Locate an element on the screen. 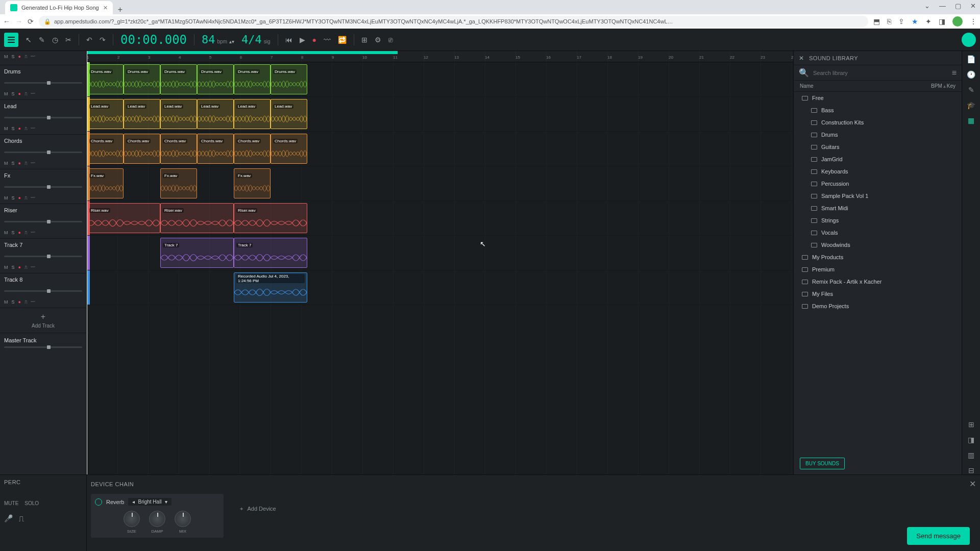 Image resolution: width=980 pixels, height=551 pixels. user-avatar is located at coordinates (969, 40).